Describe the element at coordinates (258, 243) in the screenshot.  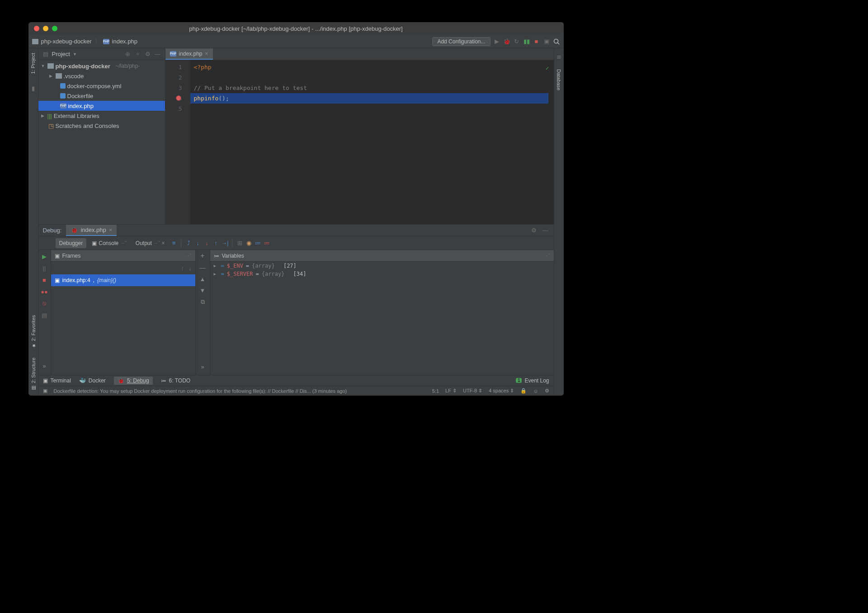
I see `watches-icon: ≔` at that location.